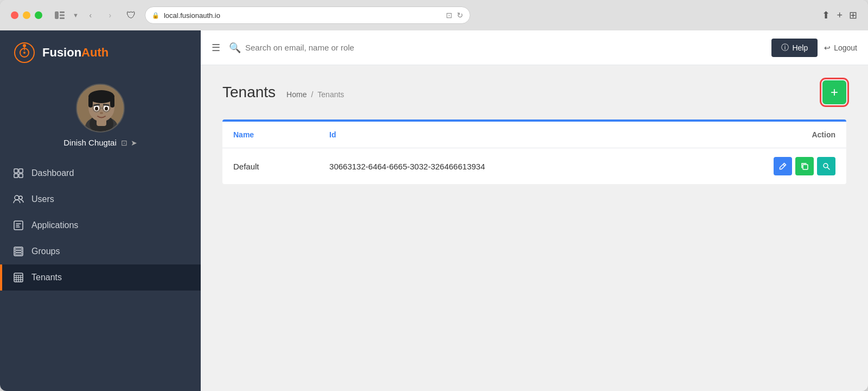 The image size is (868, 391). What do you see at coordinates (18, 278) in the screenshot?
I see `tenants-icon` at bounding box center [18, 278].